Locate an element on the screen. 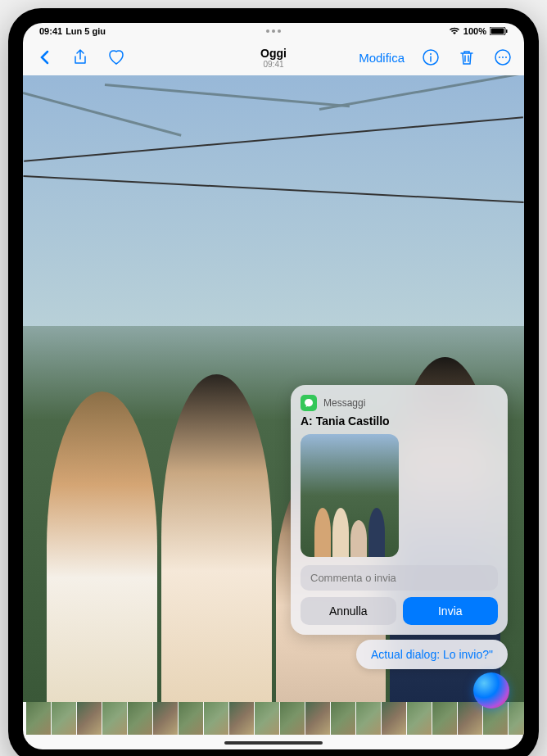 The width and height of the screenshot is (547, 756). thumbnail-strip is located at coordinates (274, 718).